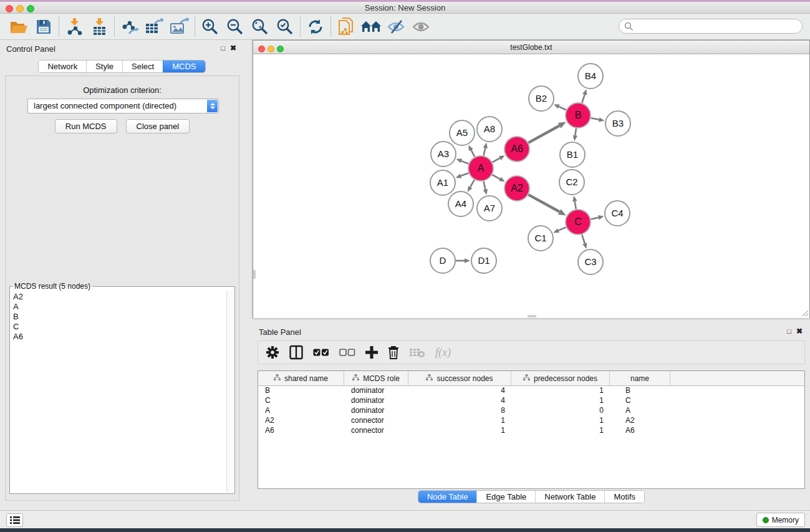 The height and width of the screenshot is (532, 810). What do you see at coordinates (618, 123) in the screenshot?
I see `graph-node-B3: B3` at bounding box center [618, 123].